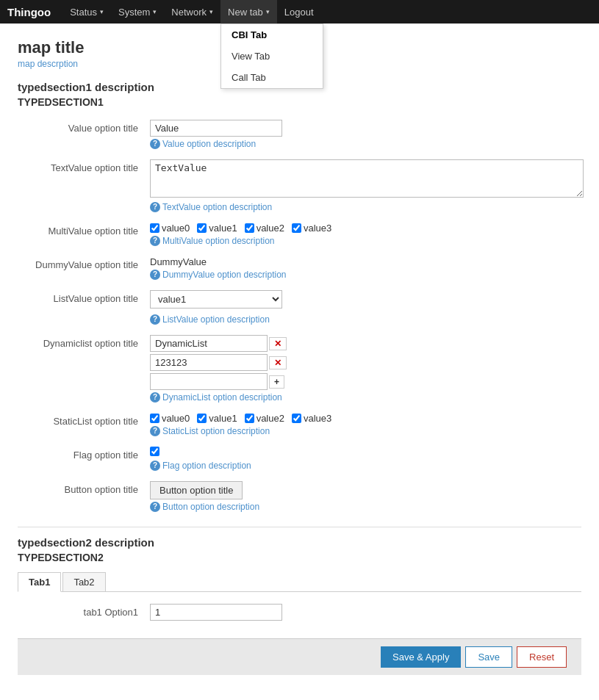 This screenshot has width=599, height=700. I want to click on mv-item-0: value0, so click(170, 228).